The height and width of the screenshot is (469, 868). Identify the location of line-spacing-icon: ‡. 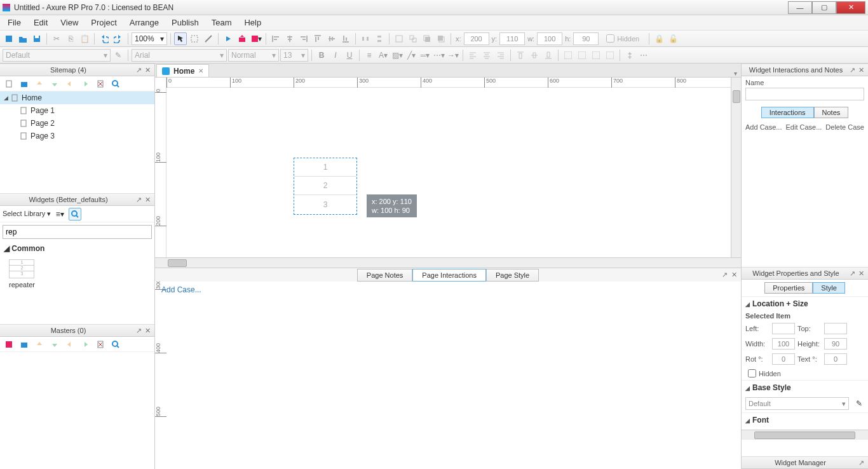
(630, 55).